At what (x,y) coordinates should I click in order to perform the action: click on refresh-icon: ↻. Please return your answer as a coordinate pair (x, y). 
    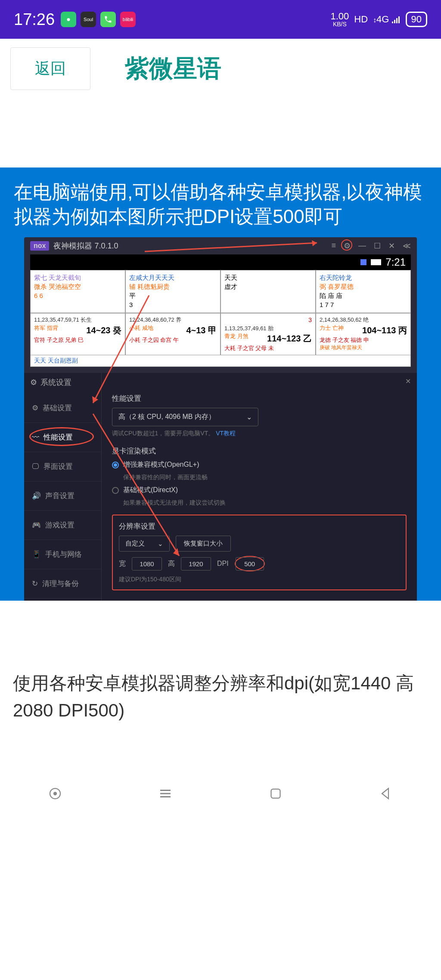
    Looking at the image, I should click on (35, 584).